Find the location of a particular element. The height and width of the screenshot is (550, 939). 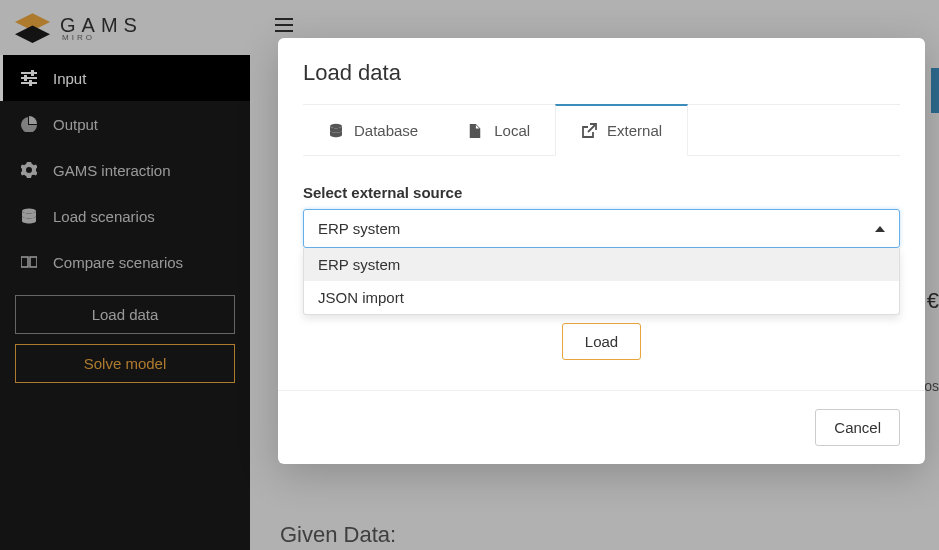

modal-tabs: Database Local External is located at coordinates (602, 130).